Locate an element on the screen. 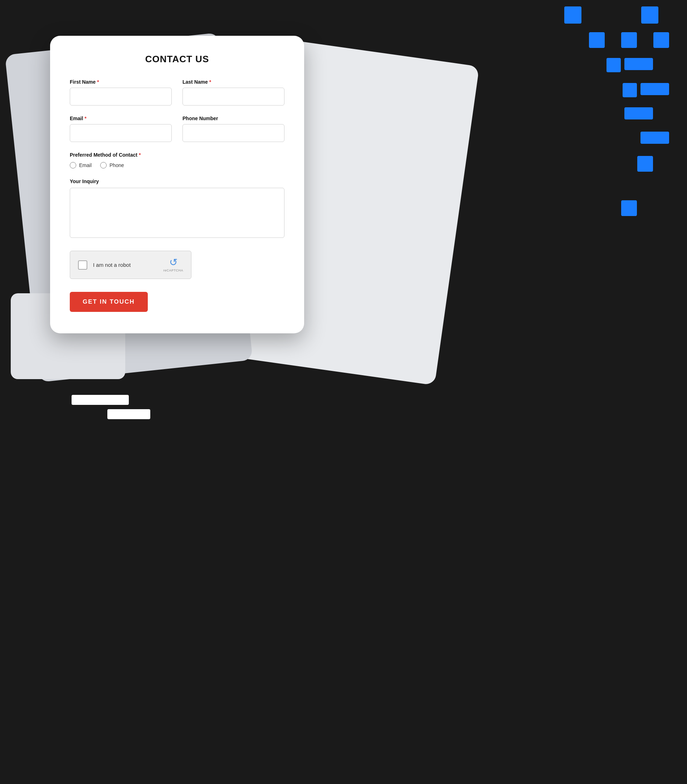 This screenshot has height=784, width=687. recaptcha-checkbox is located at coordinates (83, 265).